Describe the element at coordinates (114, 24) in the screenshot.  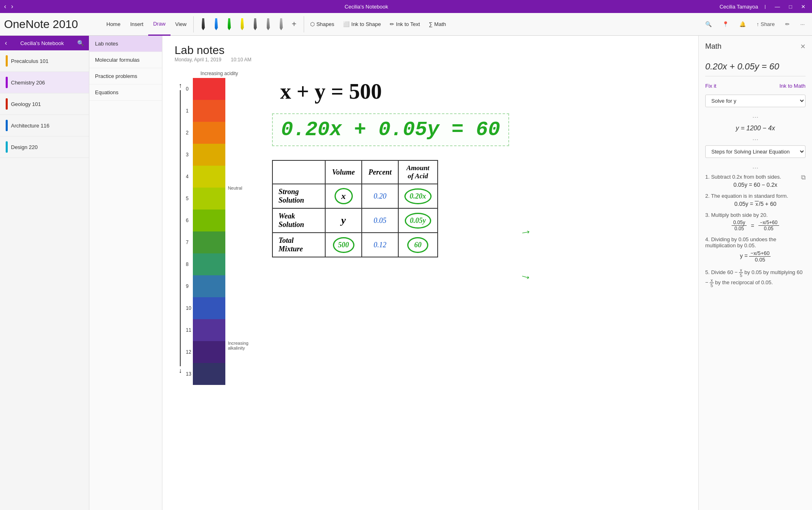
I see `tab-home: Home` at that location.